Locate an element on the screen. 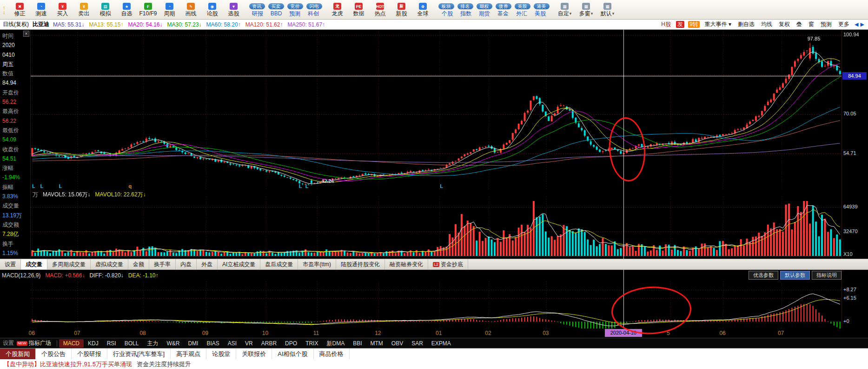 This screenshot has height=369, width=868. macd-param-button-1: 默认参数 is located at coordinates (795, 275).